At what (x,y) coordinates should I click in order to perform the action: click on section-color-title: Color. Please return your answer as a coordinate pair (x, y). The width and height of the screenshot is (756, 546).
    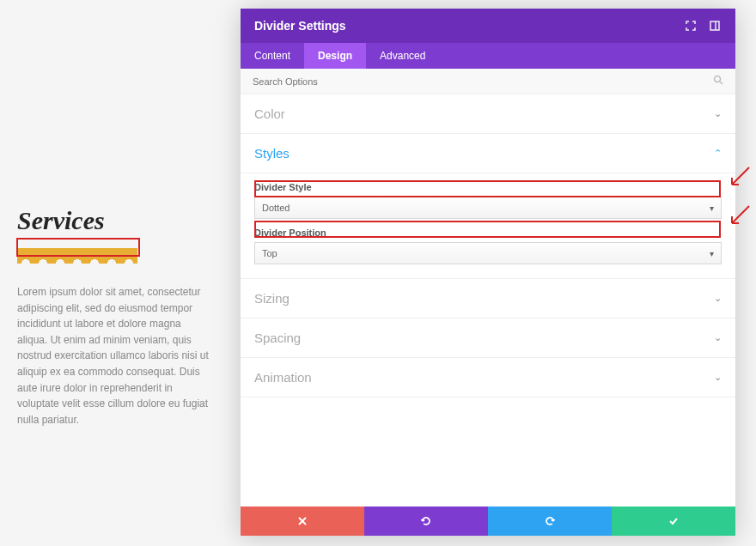
    Looking at the image, I should click on (270, 113).